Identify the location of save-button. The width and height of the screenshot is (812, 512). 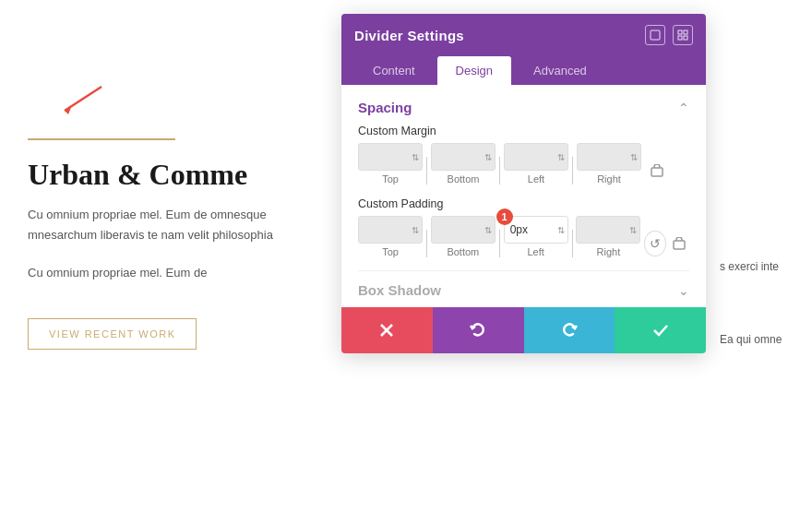
(661, 330).